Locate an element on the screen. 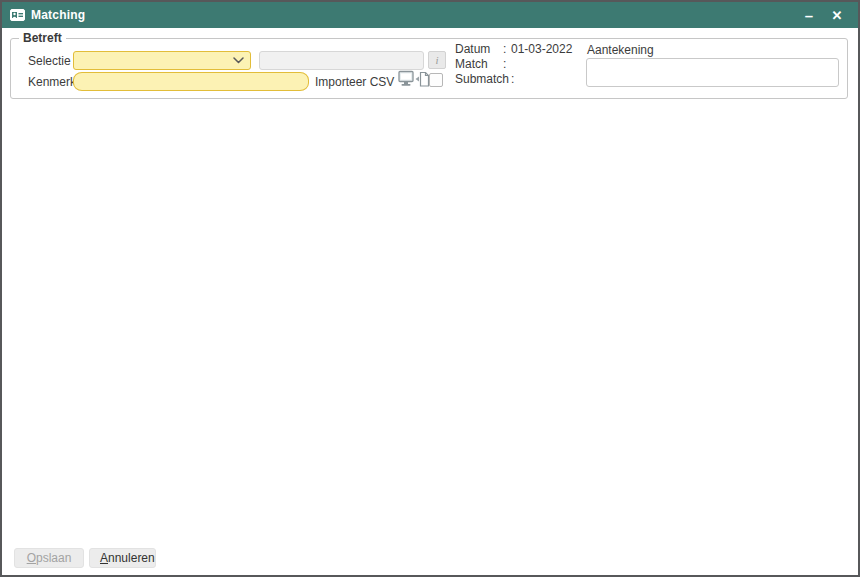 The image size is (860, 577). opslaan-button-key: O is located at coordinates (32, 558).